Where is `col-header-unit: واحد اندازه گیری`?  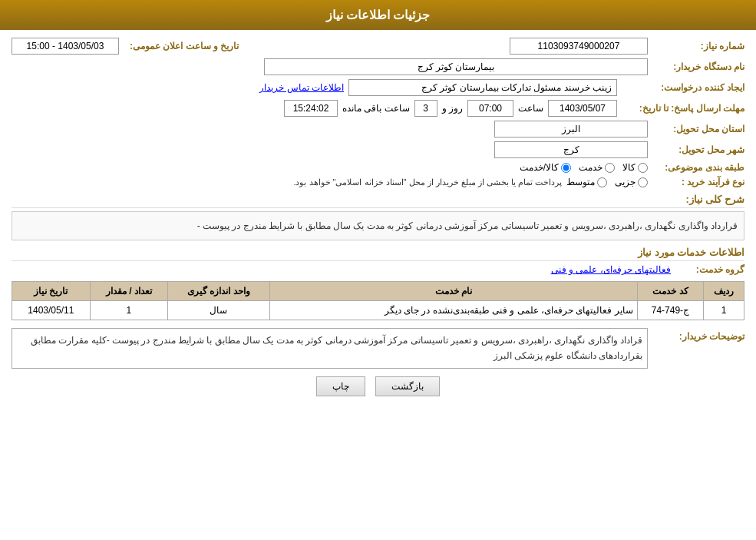
col-header-unit: واحد اندازه گیری is located at coordinates (220, 292).